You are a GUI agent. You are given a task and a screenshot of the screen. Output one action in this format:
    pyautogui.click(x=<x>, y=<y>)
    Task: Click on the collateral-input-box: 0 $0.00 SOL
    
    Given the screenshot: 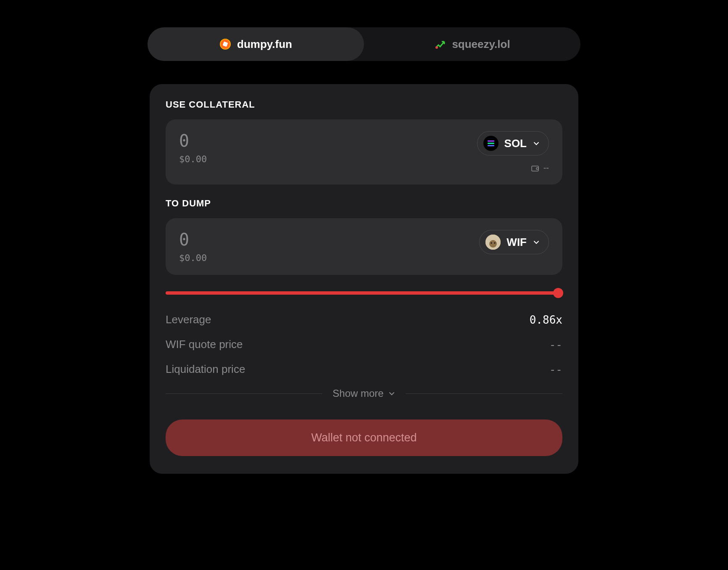 What is the action you would take?
    pyautogui.click(x=364, y=152)
    